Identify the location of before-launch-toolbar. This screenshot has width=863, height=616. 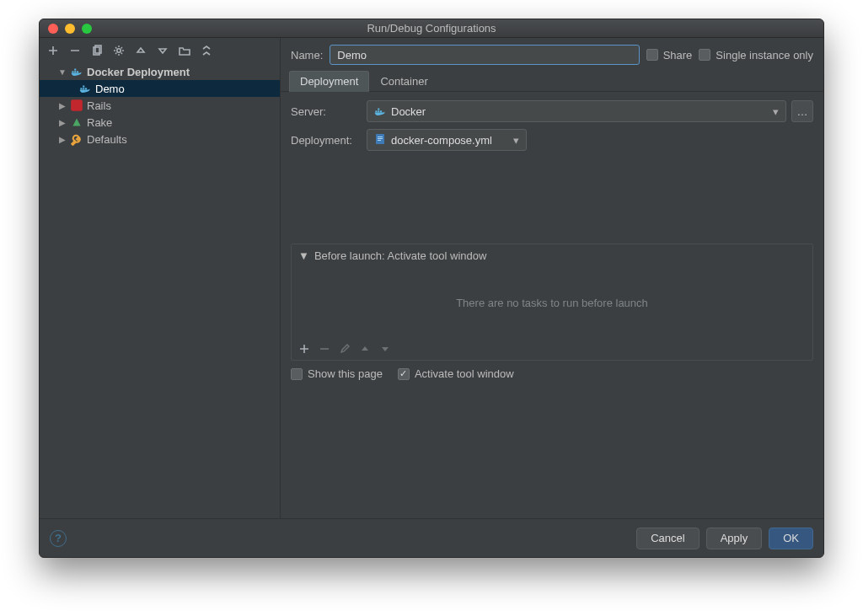
(552, 349).